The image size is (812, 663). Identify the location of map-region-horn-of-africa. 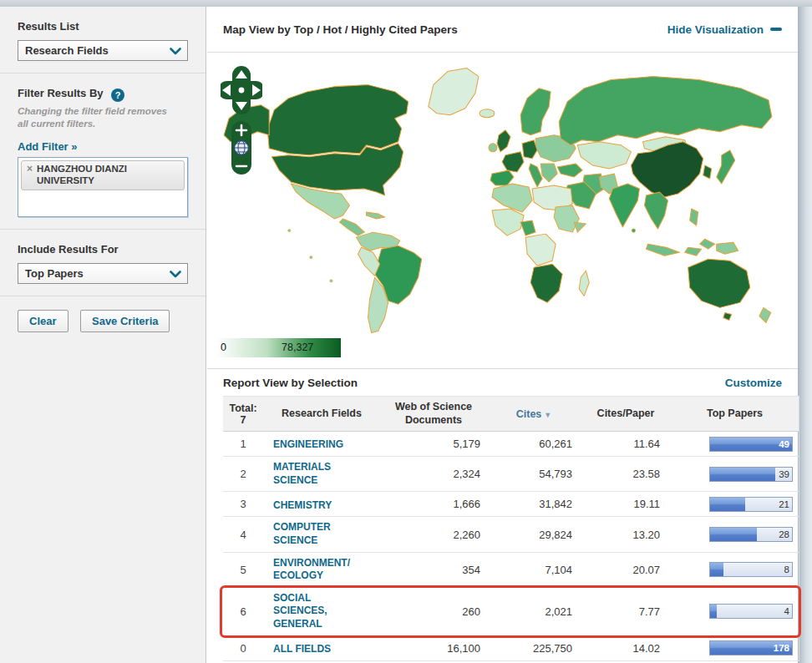
(580, 227).